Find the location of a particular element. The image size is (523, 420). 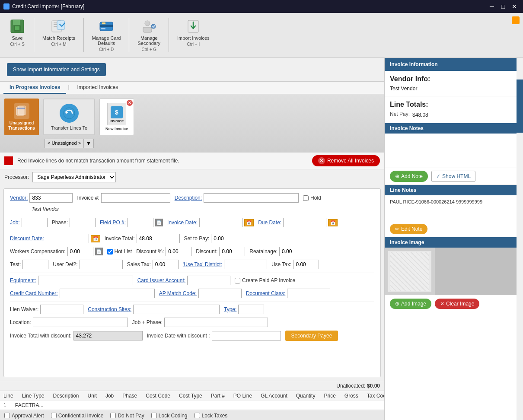

edit-note-button: ✏ Edit Note is located at coordinates (409, 229).